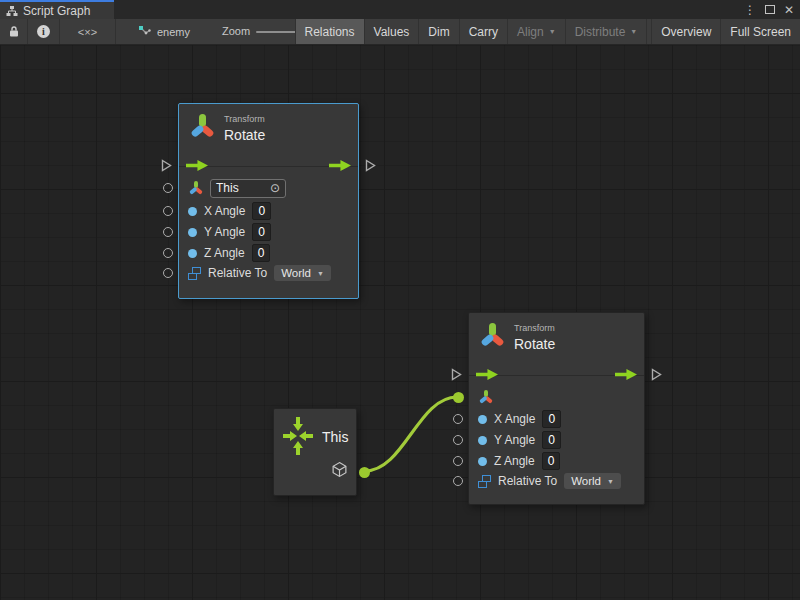  Describe the element at coordinates (686, 32) in the screenshot. I see `overview-button: Overview` at that location.